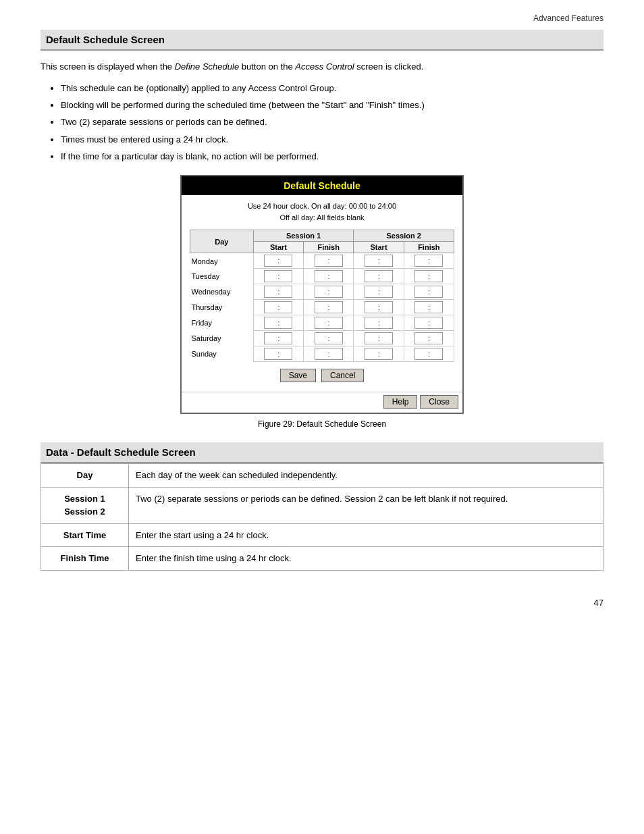  What do you see at coordinates (439, 402) in the screenshot?
I see `close-button: Close` at bounding box center [439, 402].